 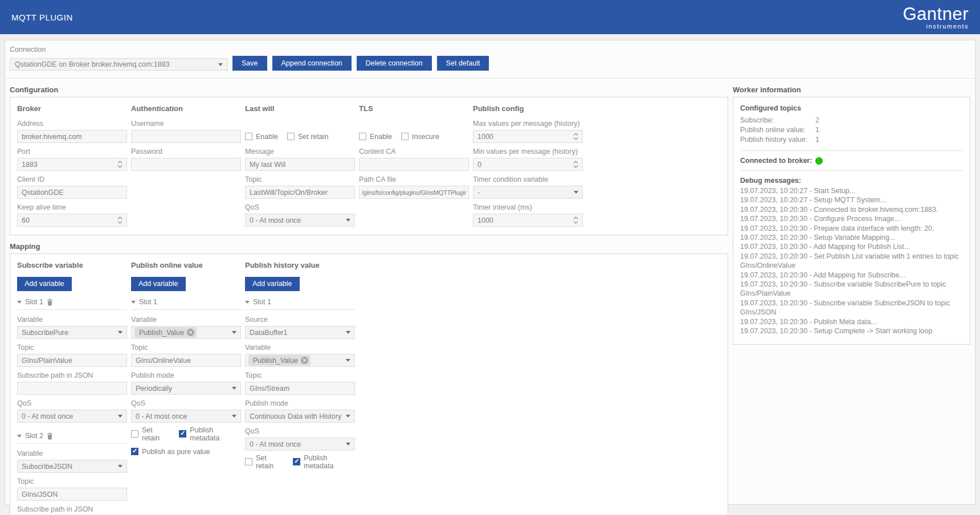 What do you see at coordinates (300, 193) in the screenshot?
I see `lastwill-topic-input: LastWill/Topic/On/Broker` at bounding box center [300, 193].